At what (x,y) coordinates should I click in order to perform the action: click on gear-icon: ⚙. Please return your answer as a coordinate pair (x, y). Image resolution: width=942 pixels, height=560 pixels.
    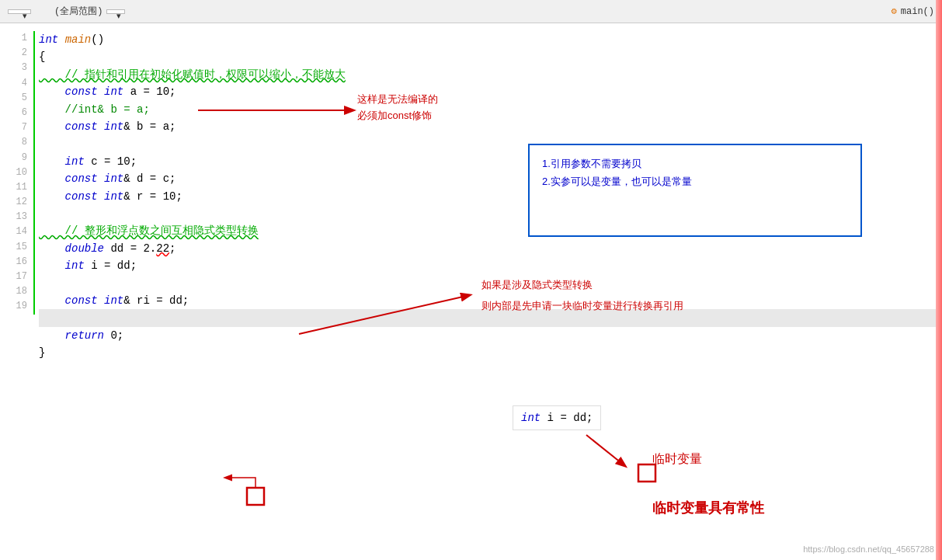
    Looking at the image, I should click on (895, 11).